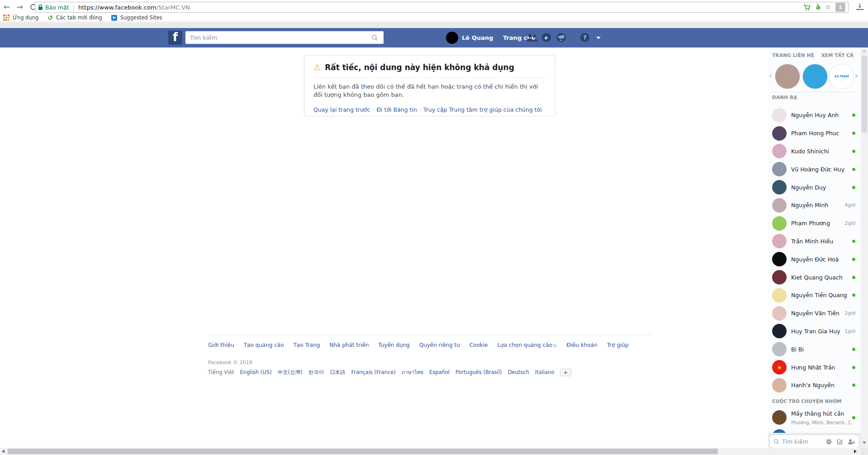  Describe the element at coordinates (483, 109) in the screenshot. I see `help-center-link: Truy cập Trung tâm trợ giúp của chúng tô…` at that location.